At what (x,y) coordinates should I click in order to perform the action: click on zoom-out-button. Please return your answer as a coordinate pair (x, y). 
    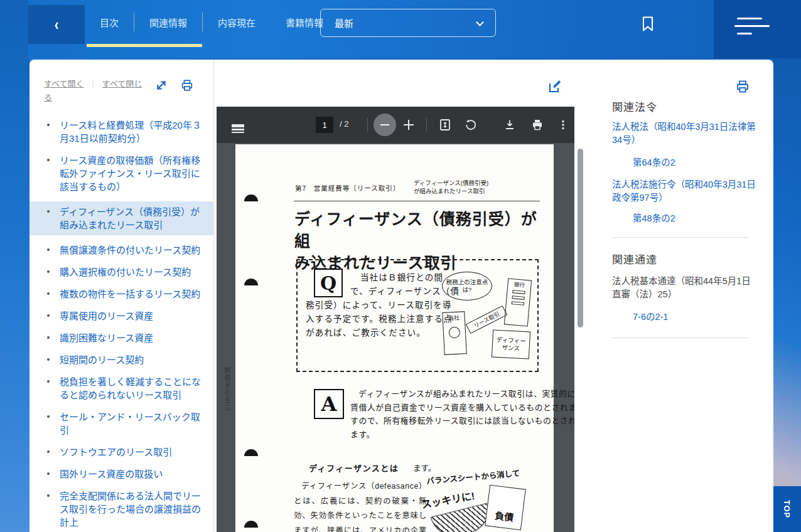
    Looking at the image, I should click on (385, 125).